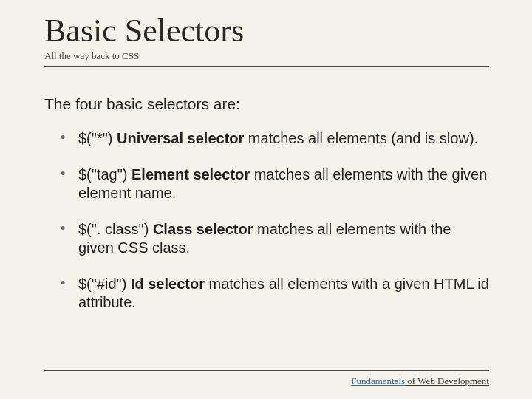 Image resolution: width=532 pixels, height=399 pixels. Describe the element at coordinates (267, 371) in the screenshot. I see `footer-rule` at that location.